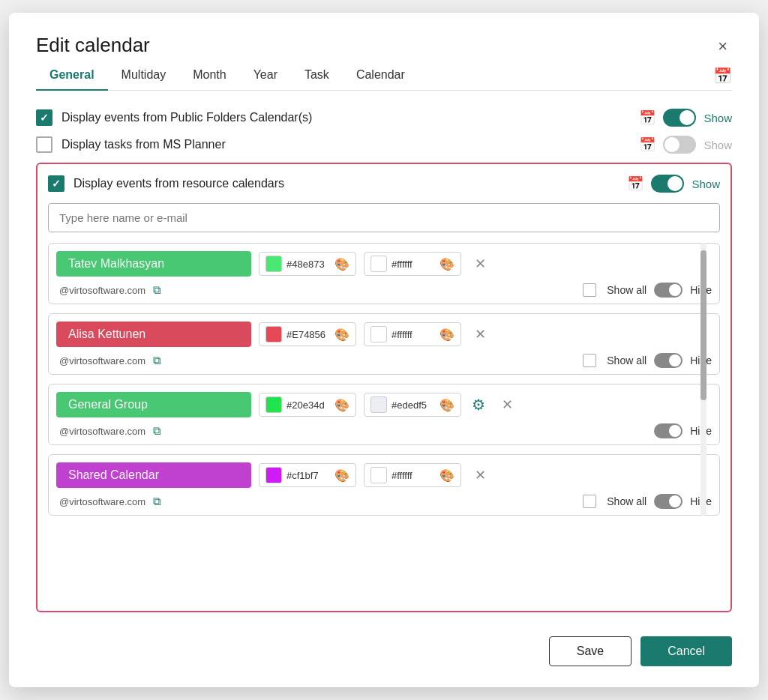  Describe the element at coordinates (590, 290) in the screenshot. I see `show-all-cb-tatev` at that location.